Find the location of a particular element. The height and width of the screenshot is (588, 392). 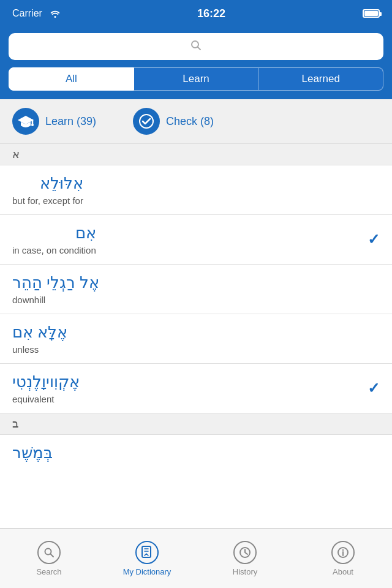

search-bar is located at coordinates (196, 47).